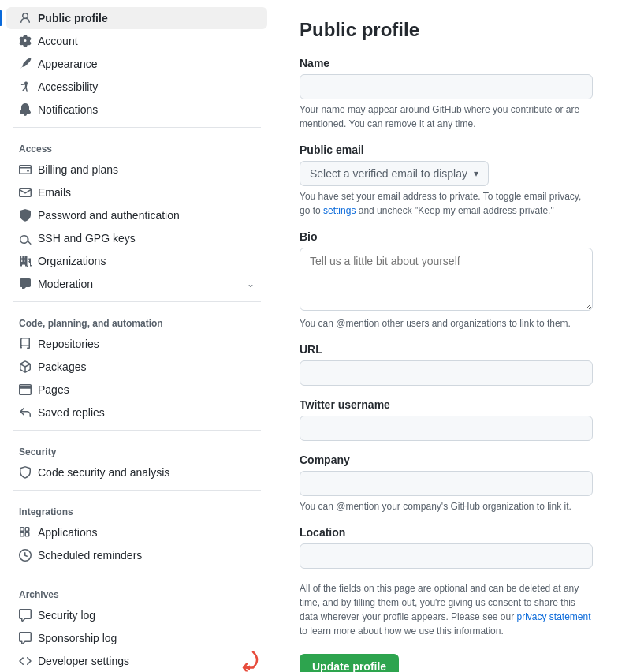  I want to click on clock-icon, so click(25, 555).